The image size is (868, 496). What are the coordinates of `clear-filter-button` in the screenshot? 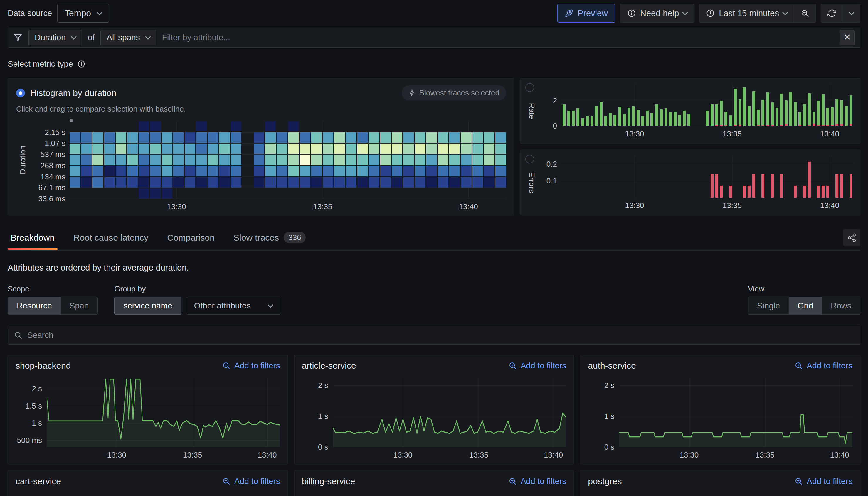 It's located at (847, 37).